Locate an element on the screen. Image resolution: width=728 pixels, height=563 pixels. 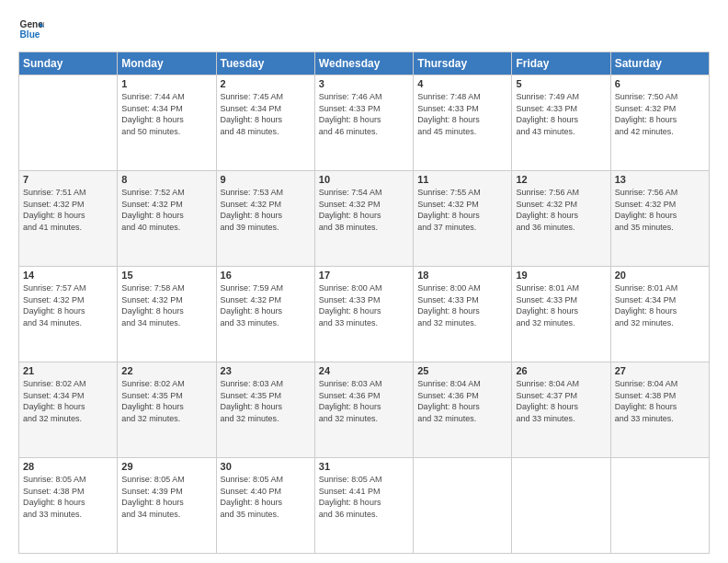
day-info: Sunrise: 7:55 AMSunset: 4:32 PMDaylight:… is located at coordinates (462, 210).